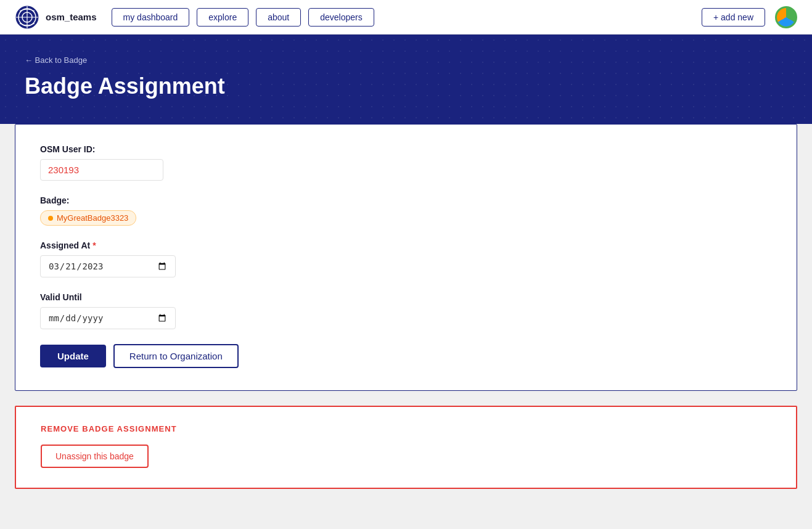  Describe the element at coordinates (51, 218) in the screenshot. I see `badge-dot-icon` at that location.